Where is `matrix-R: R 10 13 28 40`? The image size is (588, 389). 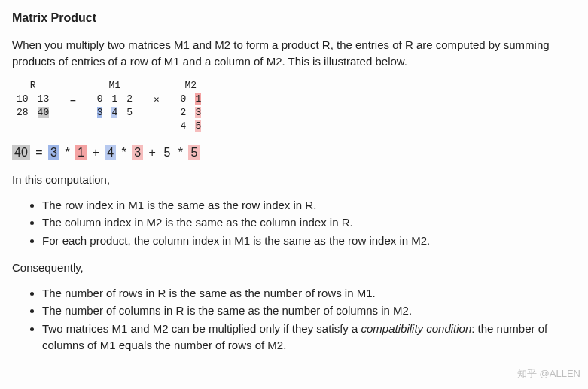 matrix-R: R 10 13 28 40 is located at coordinates (33, 99).